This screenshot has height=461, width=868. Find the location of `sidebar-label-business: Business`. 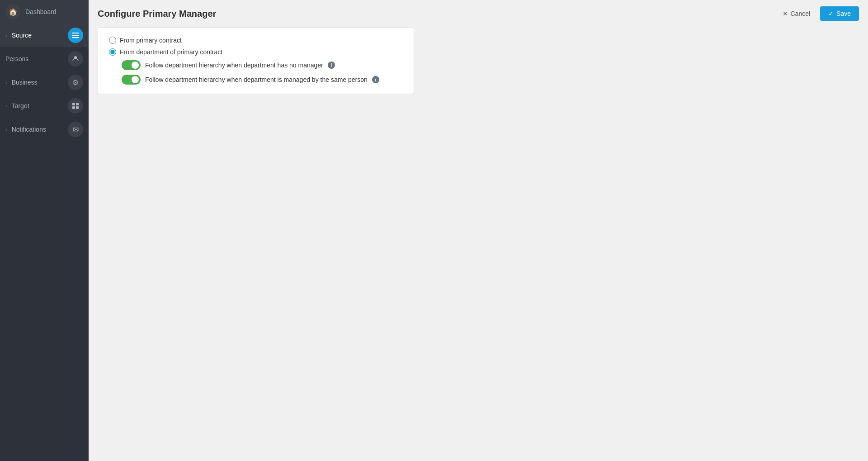

sidebar-label-business: Business is located at coordinates (24, 82).